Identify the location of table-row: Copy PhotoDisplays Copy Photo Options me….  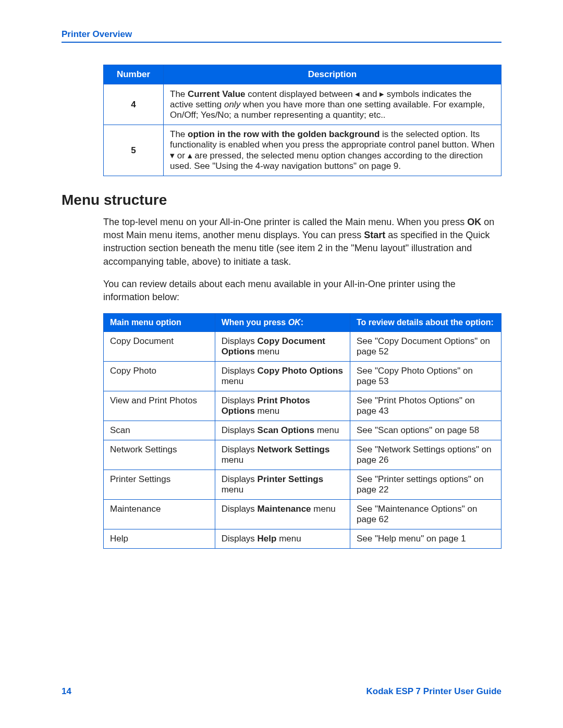
(302, 376).